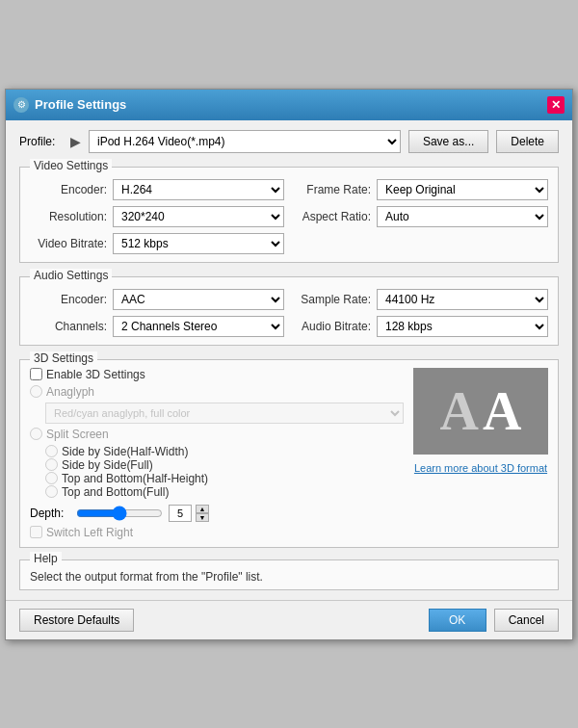  Describe the element at coordinates (458, 620) in the screenshot. I see `ok-button: OK` at that location.